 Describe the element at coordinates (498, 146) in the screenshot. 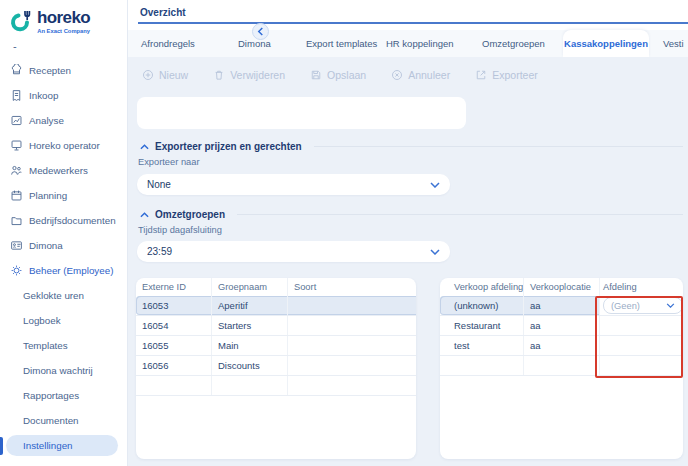

I see `section-rule` at that location.